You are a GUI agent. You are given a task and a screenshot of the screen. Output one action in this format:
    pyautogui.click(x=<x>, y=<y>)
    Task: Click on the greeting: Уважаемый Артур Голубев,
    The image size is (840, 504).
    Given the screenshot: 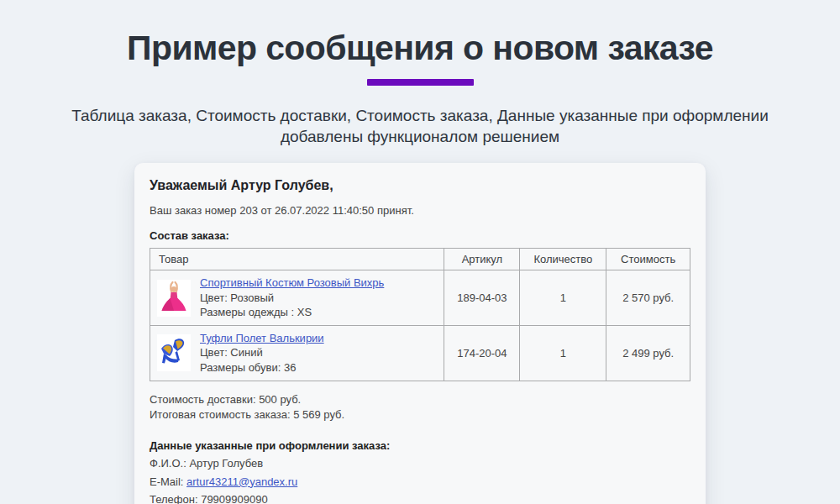 What is the action you would take?
    pyautogui.click(x=420, y=186)
    